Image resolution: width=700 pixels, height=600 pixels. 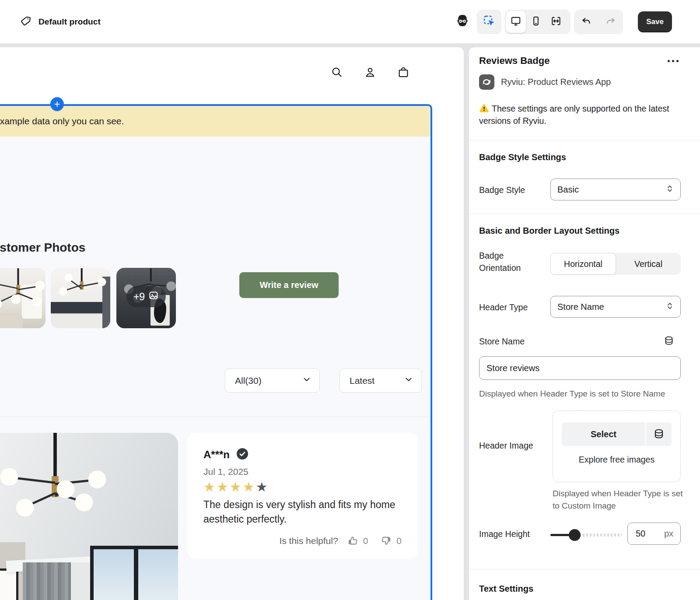 I want to click on app-attribution: Ryviu: Product Reviews App, so click(x=545, y=82).